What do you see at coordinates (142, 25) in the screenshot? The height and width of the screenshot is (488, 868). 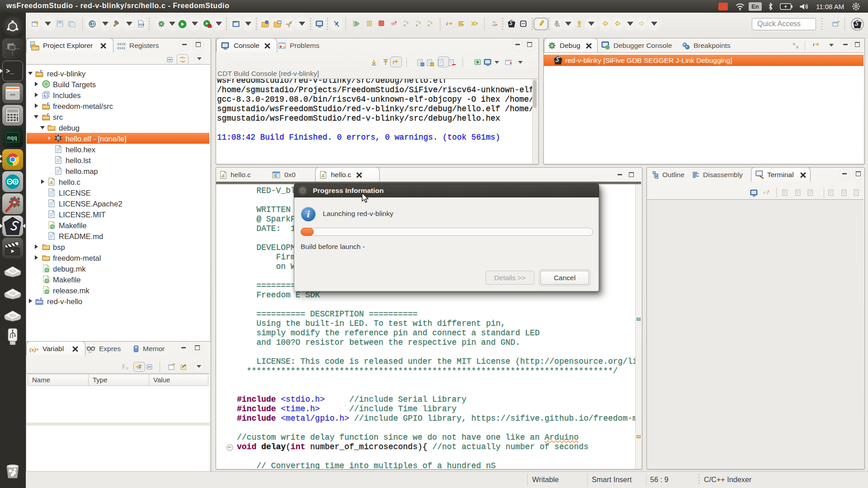 I see `svg-text: 010` at bounding box center [142, 25].